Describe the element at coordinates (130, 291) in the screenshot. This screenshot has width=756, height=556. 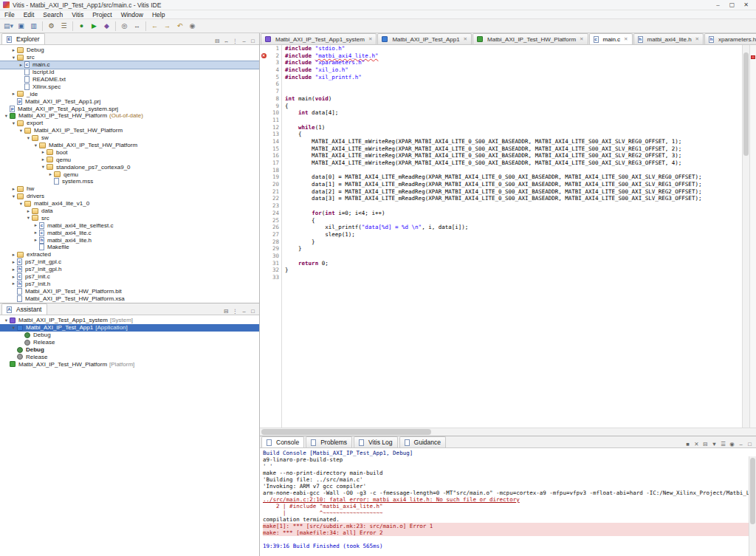
I see `explorer-tree-item: Matbi_AXI_IP_Test_HW_Platform.bit` at that location.